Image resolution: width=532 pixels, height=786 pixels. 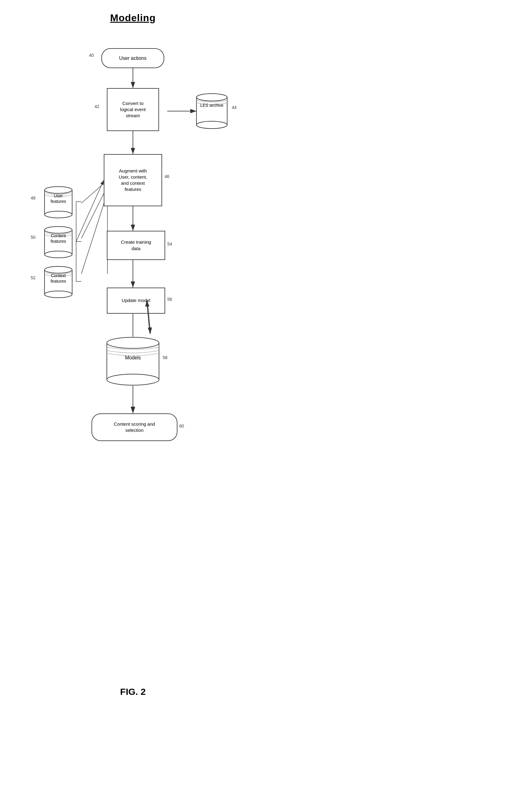 I want to click on page-title: Modeling, so click(x=133, y=18).